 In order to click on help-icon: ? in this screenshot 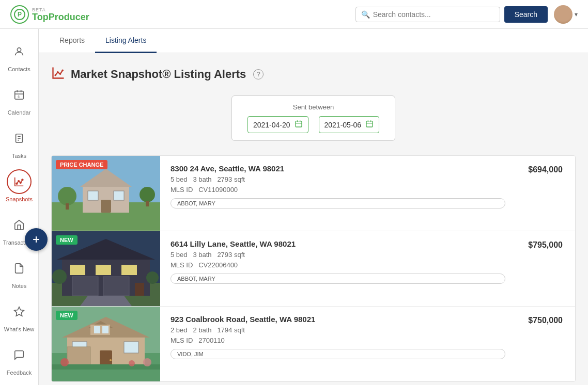, I will do `click(258, 74)`.